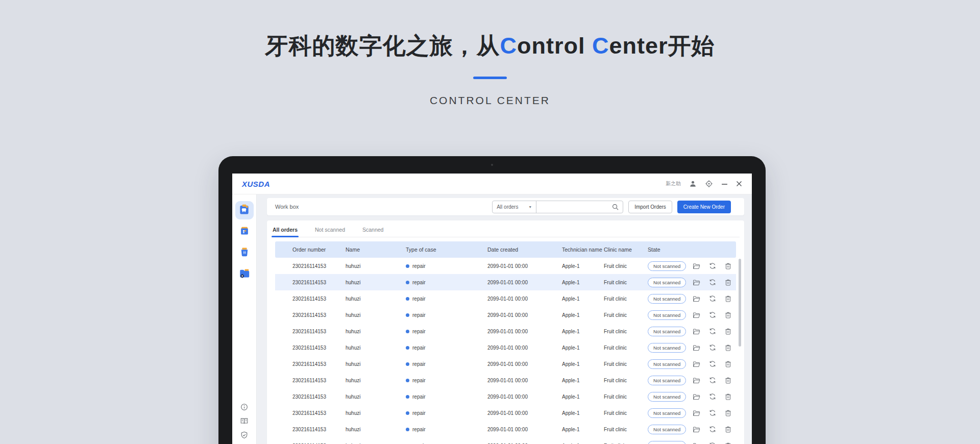 Image resolution: width=980 pixels, height=444 pixels. What do you see at coordinates (693, 184) in the screenshot?
I see `user-icon` at bounding box center [693, 184].